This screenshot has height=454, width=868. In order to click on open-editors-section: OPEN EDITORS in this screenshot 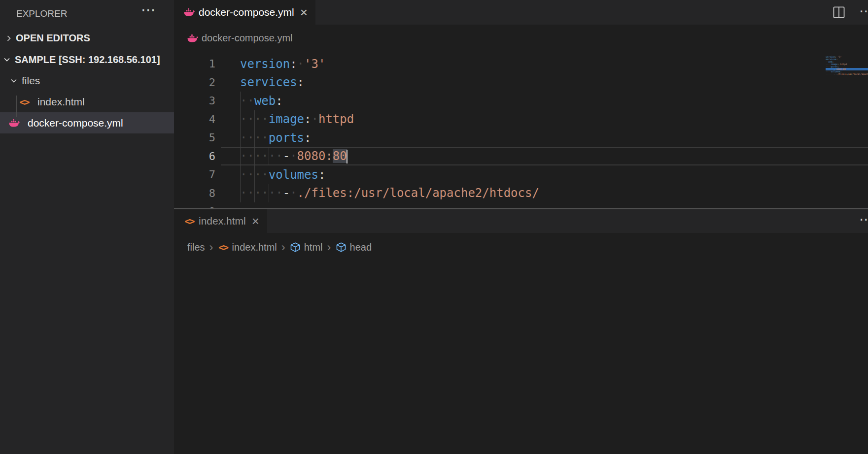, I will do `click(87, 38)`.